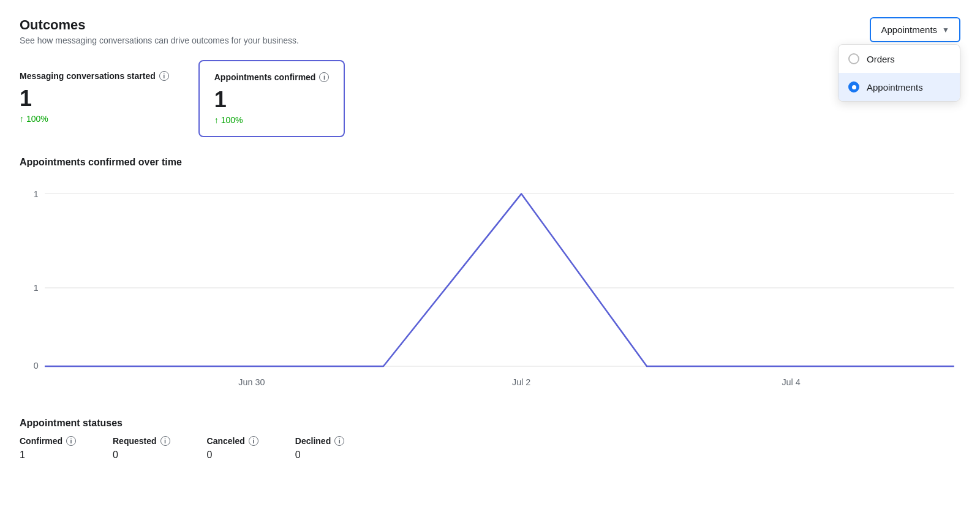 The image size is (980, 531). Describe the element at coordinates (946, 30) in the screenshot. I see `chevron-down-icon: ▼` at that location.